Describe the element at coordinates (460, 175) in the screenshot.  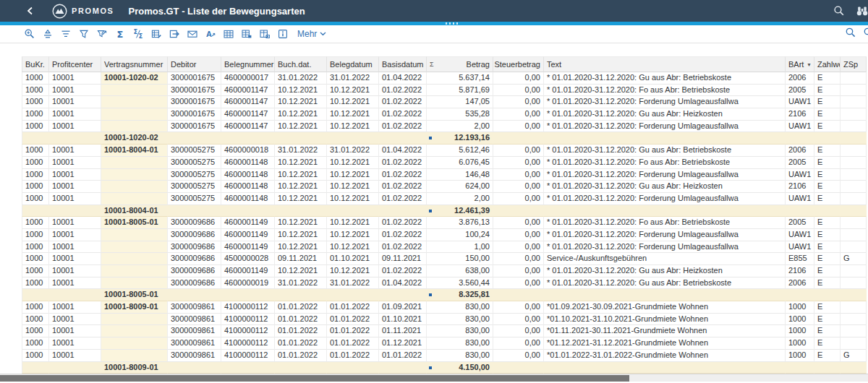
I see `table-cell: 146,48` at that location.